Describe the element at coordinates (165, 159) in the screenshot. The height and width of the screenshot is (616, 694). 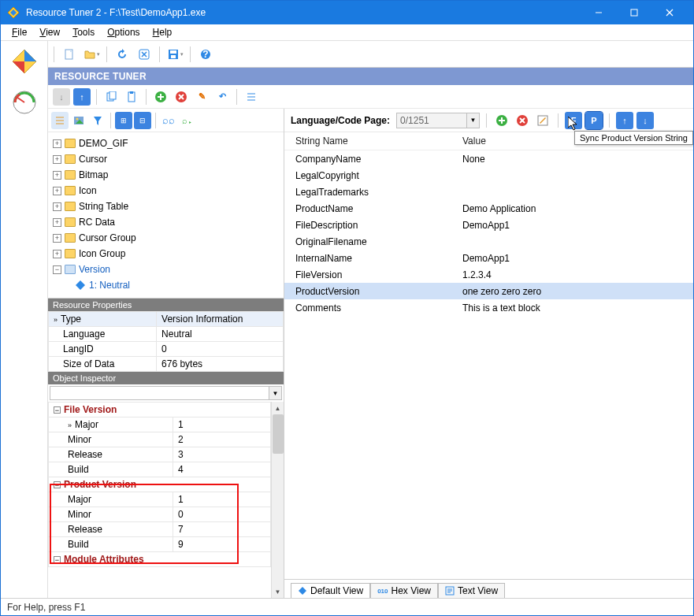
I see `tree-item: +Cursor` at that location.